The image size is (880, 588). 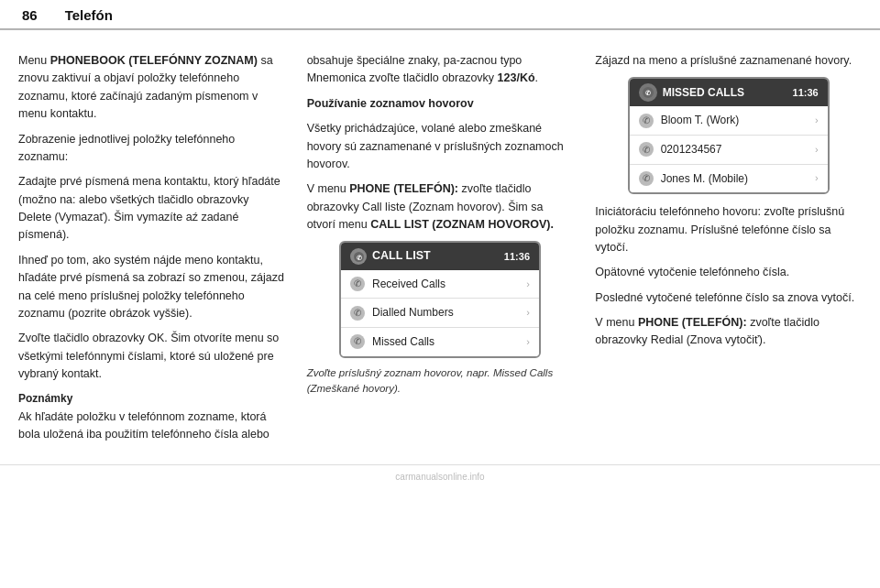 What do you see at coordinates (89, 15) in the screenshot?
I see `page-title: Telefón` at bounding box center [89, 15].